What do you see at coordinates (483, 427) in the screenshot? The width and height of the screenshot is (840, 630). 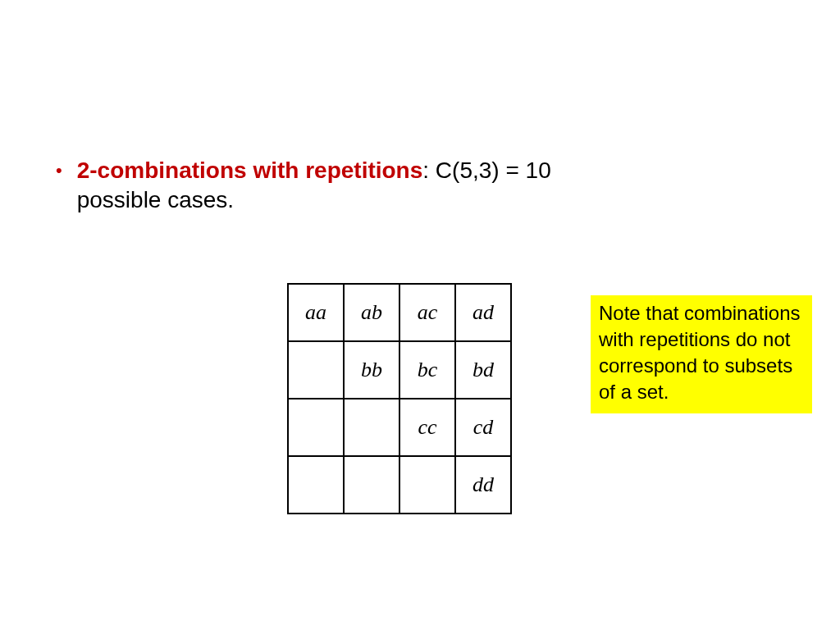 I see `table-cell: cd` at bounding box center [483, 427].